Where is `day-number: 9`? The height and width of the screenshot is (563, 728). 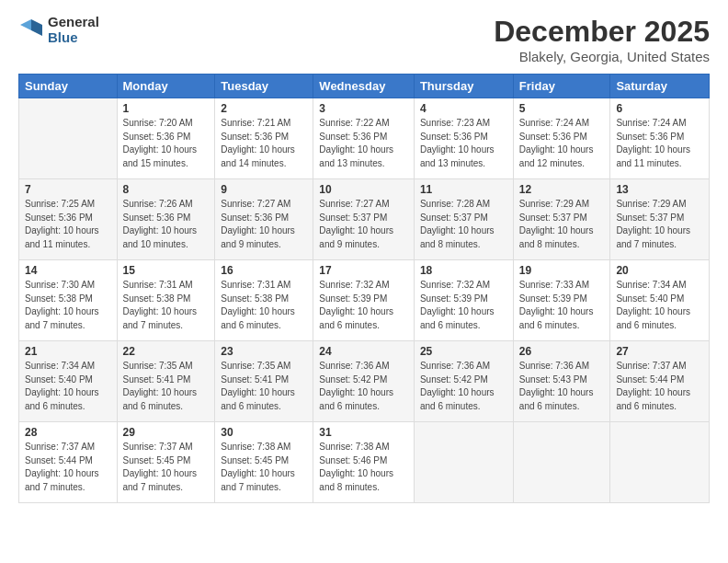 day-number: 9 is located at coordinates (264, 190).